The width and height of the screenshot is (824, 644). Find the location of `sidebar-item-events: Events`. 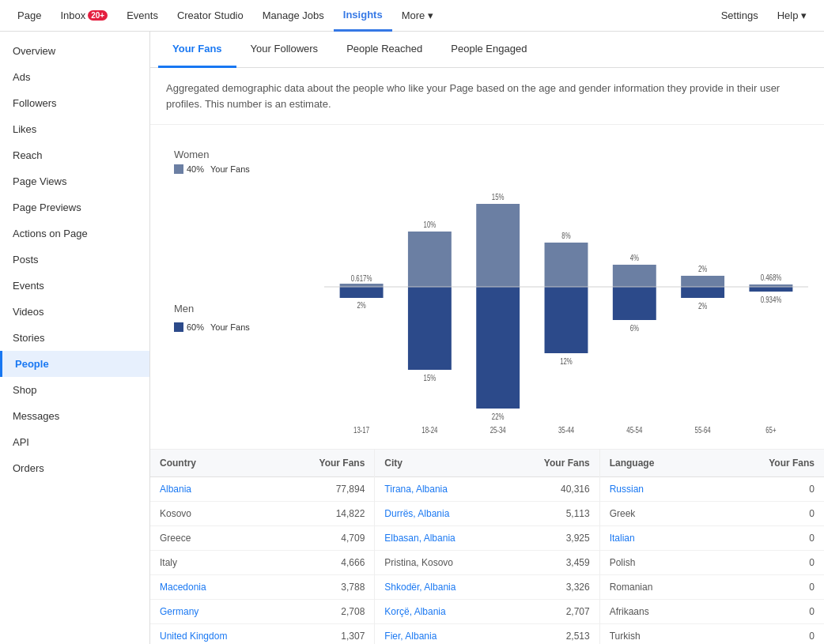

sidebar-item-events: Events is located at coordinates (74, 286).